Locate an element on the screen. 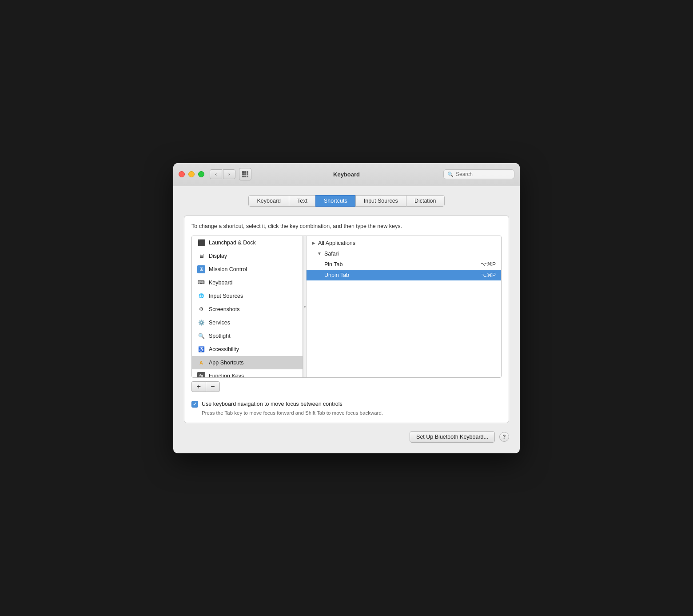  bottom-section: ✓ Use keyboard navigation to move focus … is located at coordinates (346, 408).